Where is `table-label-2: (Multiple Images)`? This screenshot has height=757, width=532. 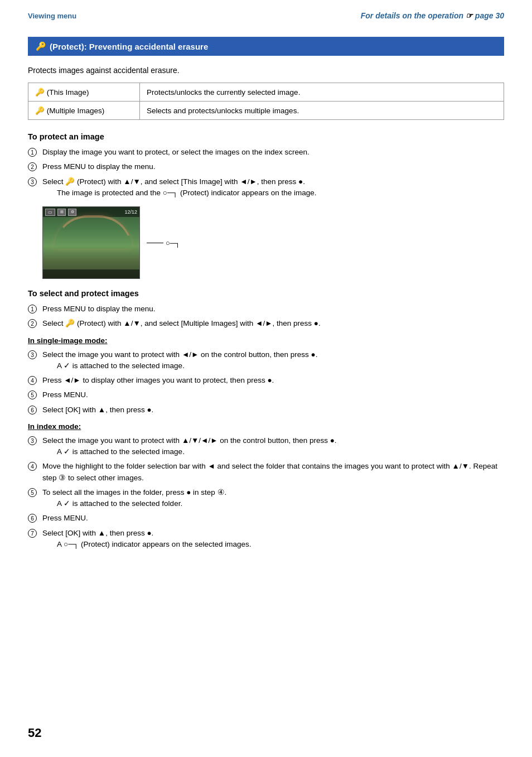
table-label-2: (Multiple Images) is located at coordinates (76, 110).